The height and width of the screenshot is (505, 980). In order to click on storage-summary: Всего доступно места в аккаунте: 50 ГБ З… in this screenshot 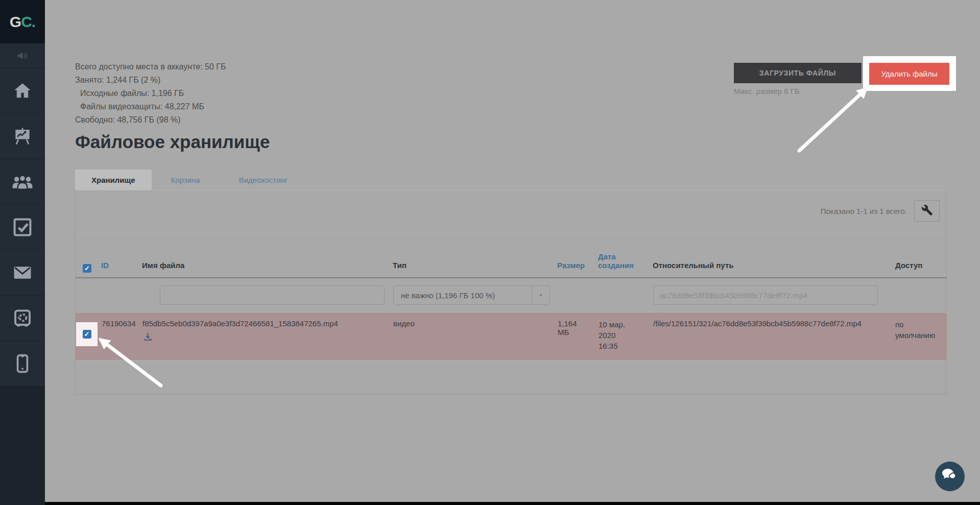, I will do `click(150, 93)`.